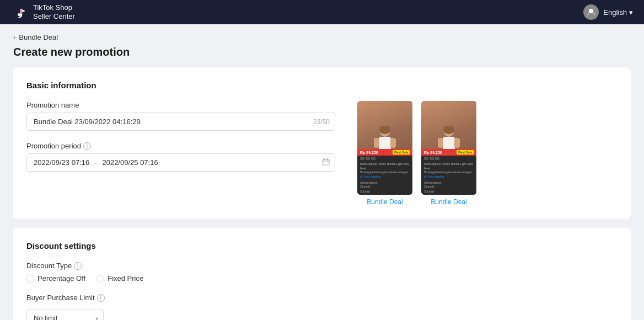 This screenshot has height=320, width=644. What do you see at coordinates (181, 121) in the screenshot?
I see `promotion-name-input-wrapper: 23/50` at bounding box center [181, 121].